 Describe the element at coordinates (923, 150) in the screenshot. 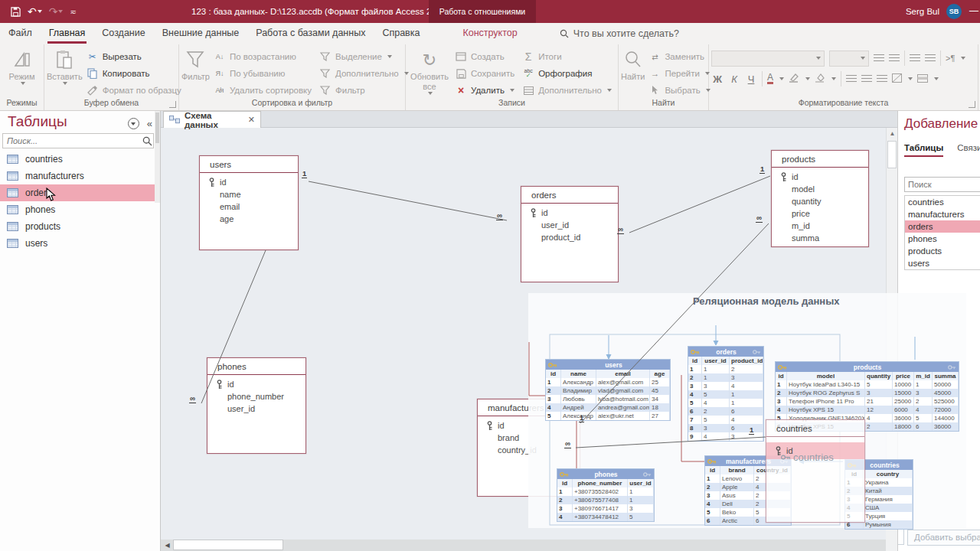

I see `add-panel-tab-Таблицы: Таблицы` at that location.